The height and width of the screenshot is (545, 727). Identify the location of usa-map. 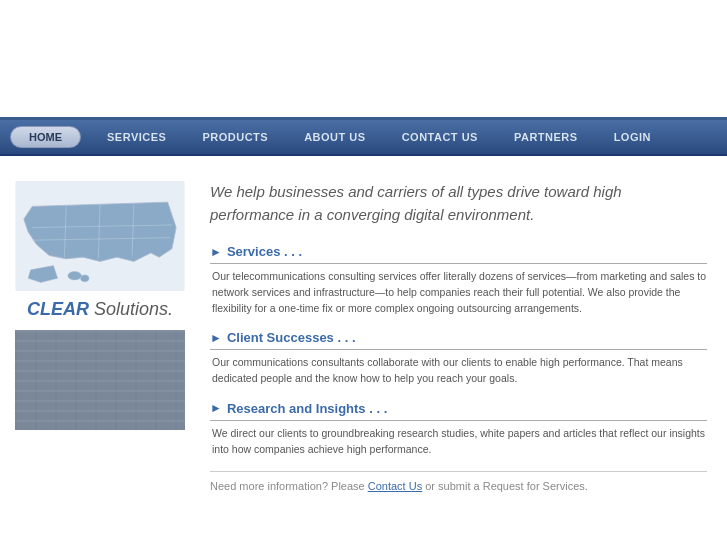
(100, 236).